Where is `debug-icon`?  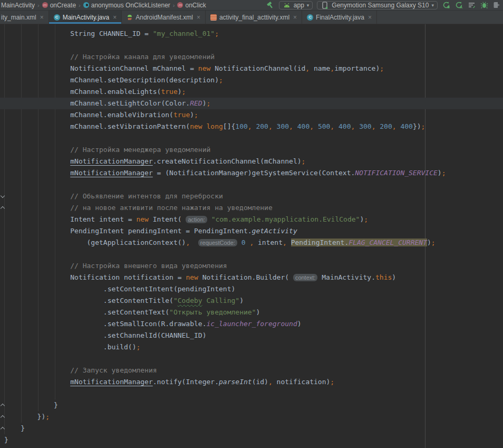 debug-icon is located at coordinates (484, 5).